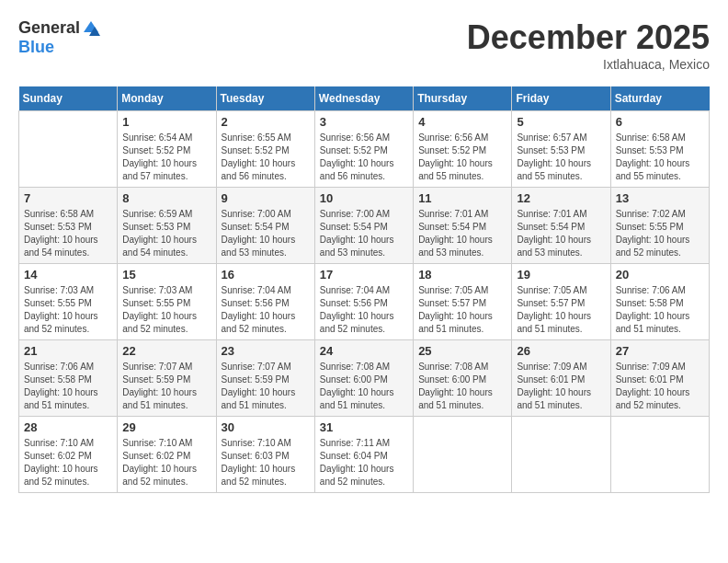 This screenshot has height=563, width=728. Describe the element at coordinates (364, 454) in the screenshot. I see `calendar-week-row: 28 Sunrise: 7:10 AM Sunset: 6:02 PM Dayl…` at that location.